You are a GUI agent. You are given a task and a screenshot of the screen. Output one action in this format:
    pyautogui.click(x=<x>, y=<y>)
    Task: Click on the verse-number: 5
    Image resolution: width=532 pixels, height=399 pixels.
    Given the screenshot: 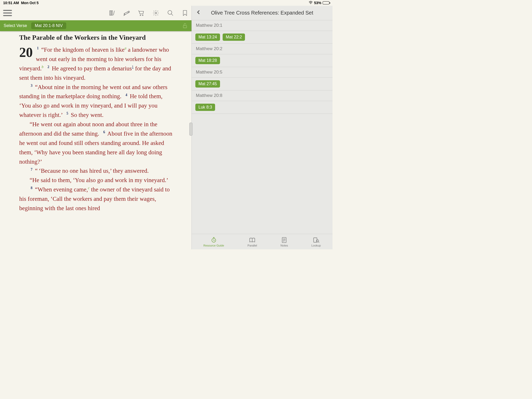 What is the action you would take?
    pyautogui.click(x=68, y=113)
    